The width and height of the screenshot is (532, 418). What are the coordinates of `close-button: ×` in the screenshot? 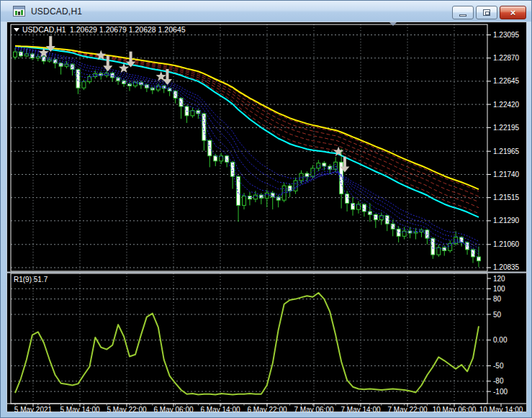 It's located at (513, 13).